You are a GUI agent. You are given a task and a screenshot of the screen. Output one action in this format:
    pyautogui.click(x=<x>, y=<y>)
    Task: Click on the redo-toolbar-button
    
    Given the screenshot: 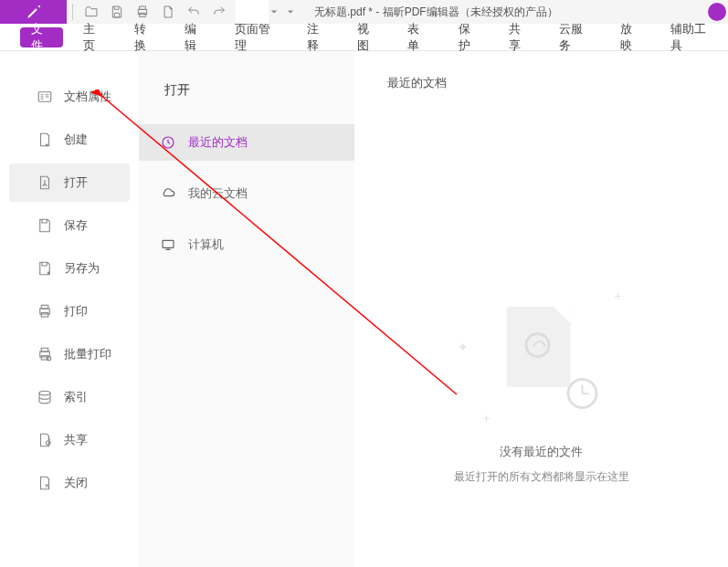 What is the action you would take?
    pyautogui.click(x=219, y=12)
    